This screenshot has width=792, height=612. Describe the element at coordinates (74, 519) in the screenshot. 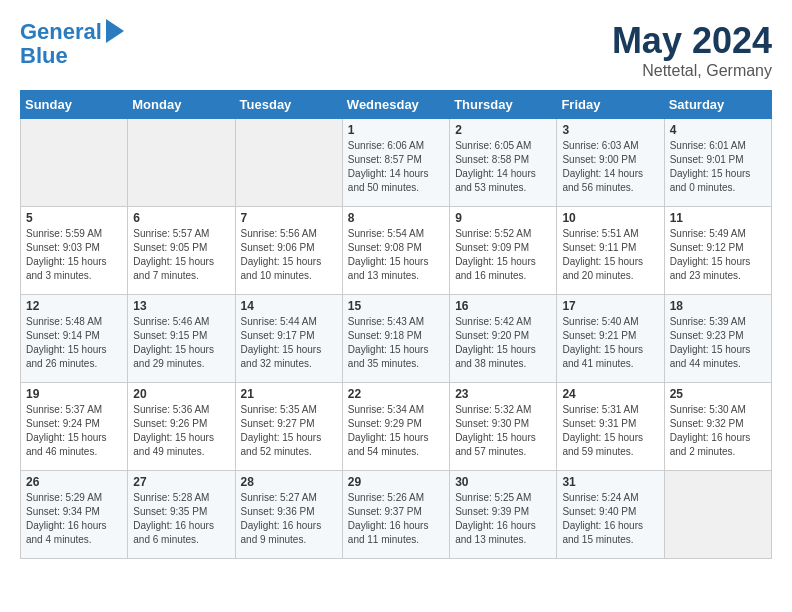

I see `day-info: Sunrise: 5:29 AM Sunset: 9:34 PM Dayligh…` at that location.